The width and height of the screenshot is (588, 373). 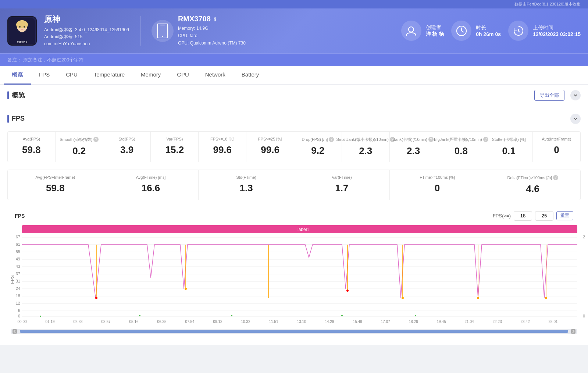 What do you see at coordinates (556, 178) in the screenshot?
I see `help-icon2-5: ?` at bounding box center [556, 178].